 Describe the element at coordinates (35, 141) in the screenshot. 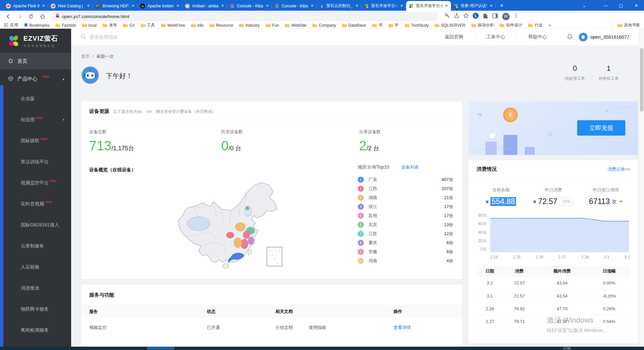

I see `sidebar-subitem-2: 国标级联new` at that location.